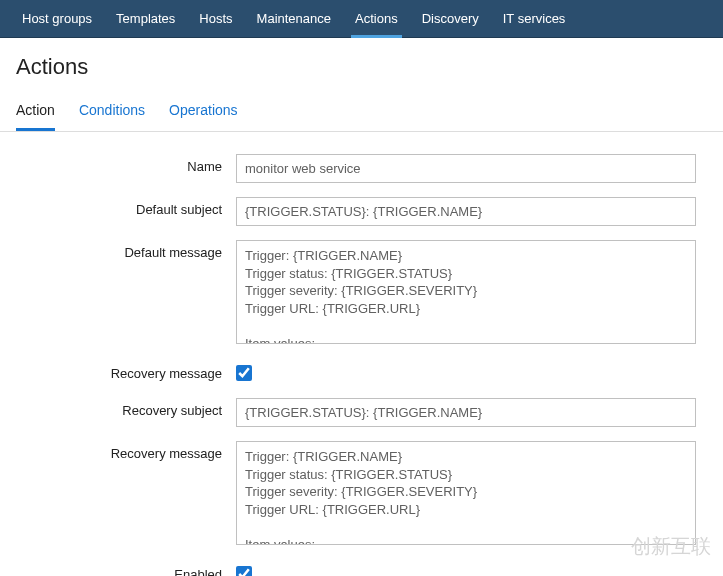 Image resolution: width=723 pixels, height=576 pixels. I want to click on recovery-subject-input, so click(466, 412).